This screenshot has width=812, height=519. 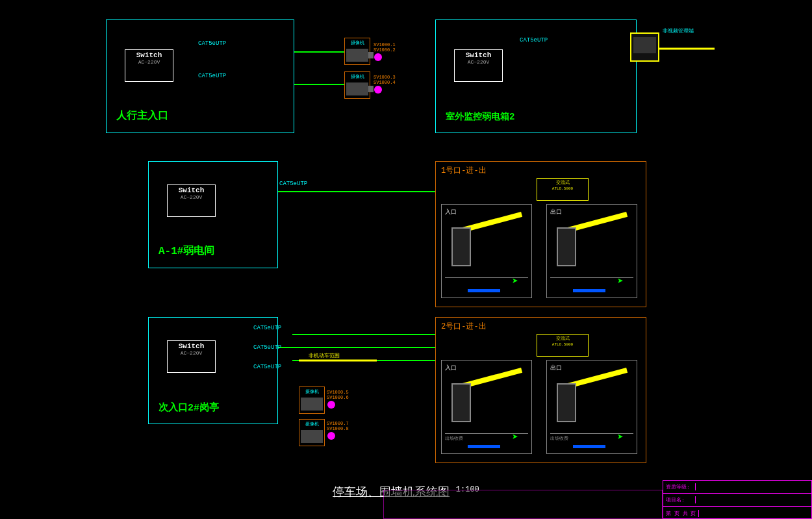 I want to click on gate2-exit-label: 出口, so click(x=556, y=368).